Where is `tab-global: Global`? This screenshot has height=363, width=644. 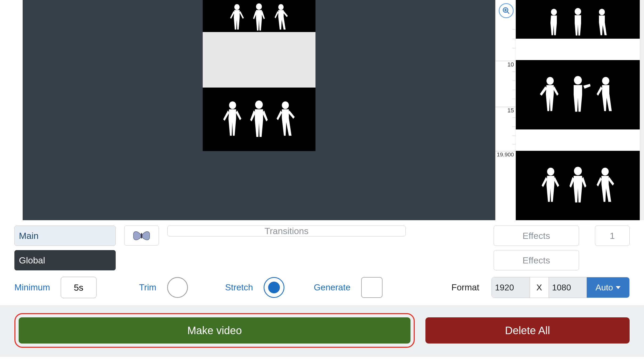
tab-global: Global is located at coordinates (65, 260).